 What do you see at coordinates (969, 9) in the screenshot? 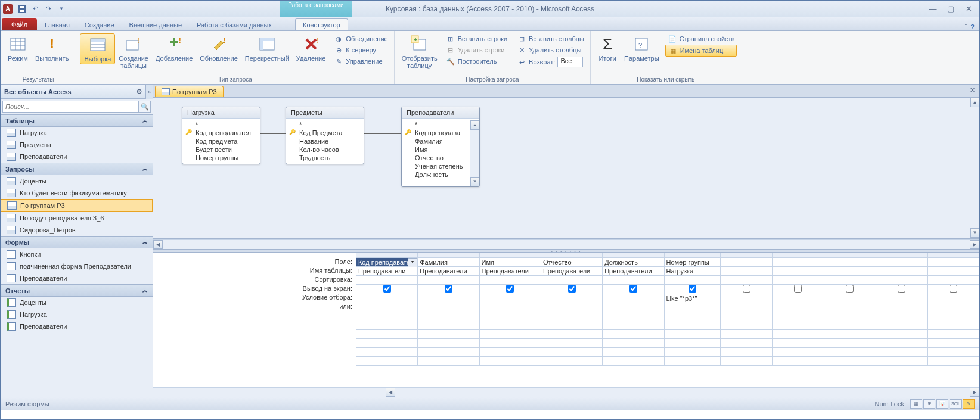
I see `close-button: ✕` at bounding box center [969, 9].